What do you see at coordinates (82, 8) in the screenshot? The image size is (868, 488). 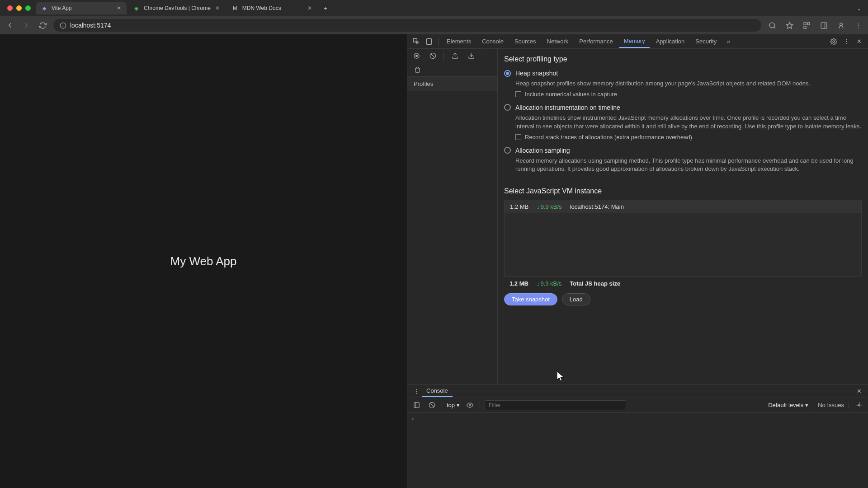 I see `tab-title: Vite App` at bounding box center [82, 8].